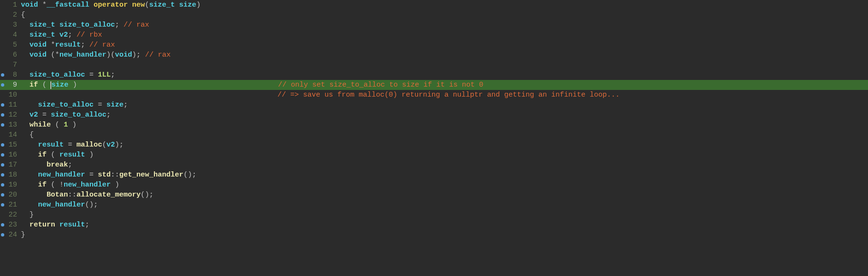  I want to click on code-content: void (*new_handler)(void); // rax, so click(444, 55).